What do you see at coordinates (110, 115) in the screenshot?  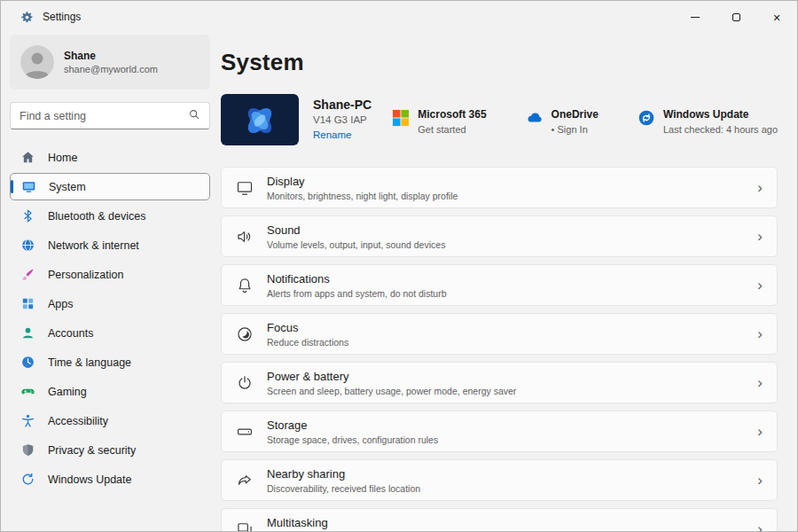 I see `search-box` at bounding box center [110, 115].